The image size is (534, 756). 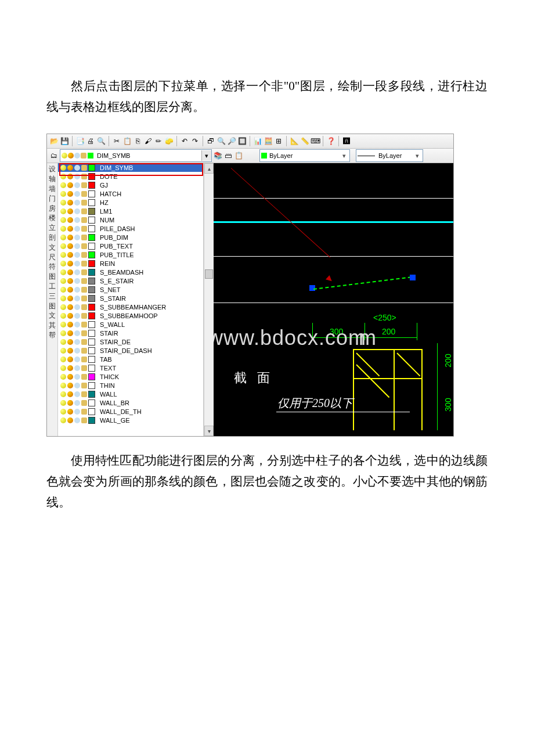 What do you see at coordinates (305, 156) in the screenshot?
I see `color-combo: ByLayer ▾` at bounding box center [305, 156].